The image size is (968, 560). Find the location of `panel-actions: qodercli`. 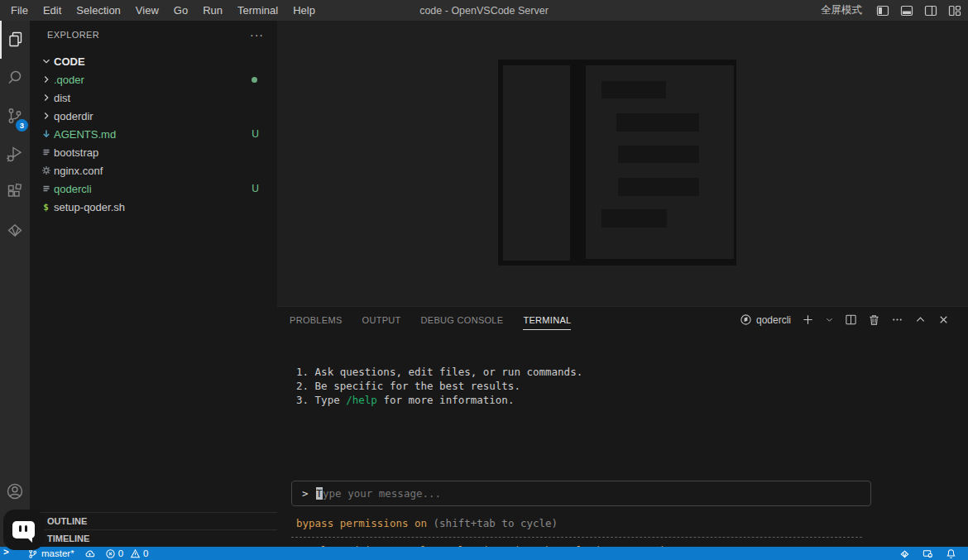

panel-actions: qodercli is located at coordinates (854, 319).